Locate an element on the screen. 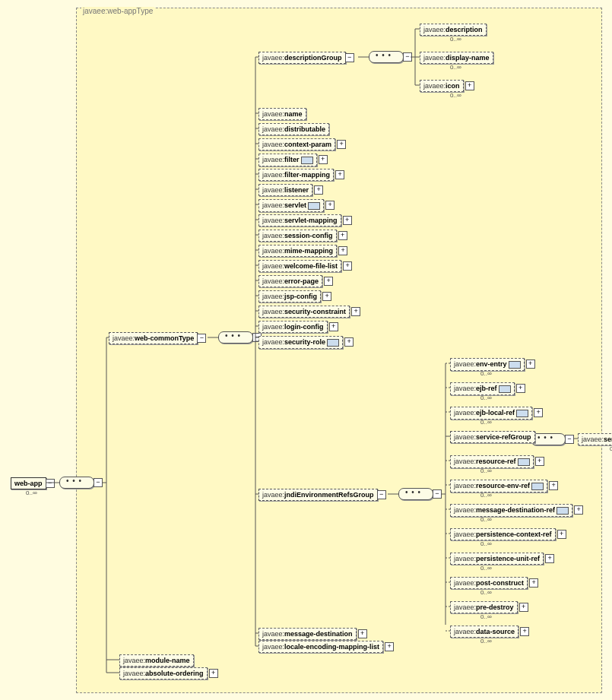 The image size is (612, 700). node-pre-destroy: javaee:pre-destroy+ is located at coordinates (484, 607).